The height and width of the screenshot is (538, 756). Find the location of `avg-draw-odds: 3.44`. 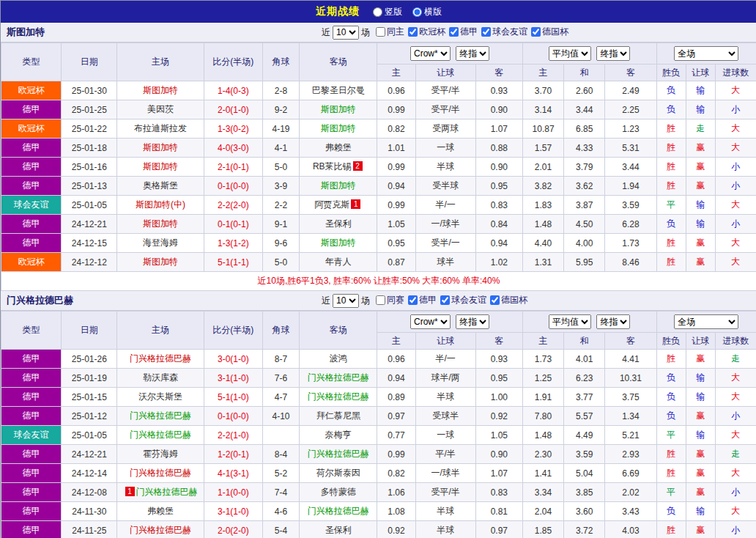

avg-draw-odds: 3.44 is located at coordinates (585, 110).